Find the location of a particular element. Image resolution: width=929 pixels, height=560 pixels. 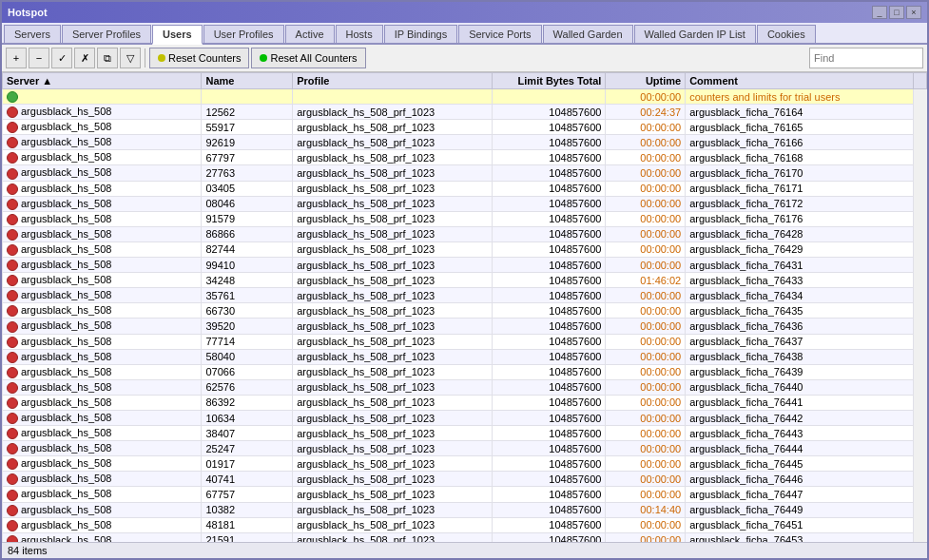

maximize-button: □ is located at coordinates (897, 12).